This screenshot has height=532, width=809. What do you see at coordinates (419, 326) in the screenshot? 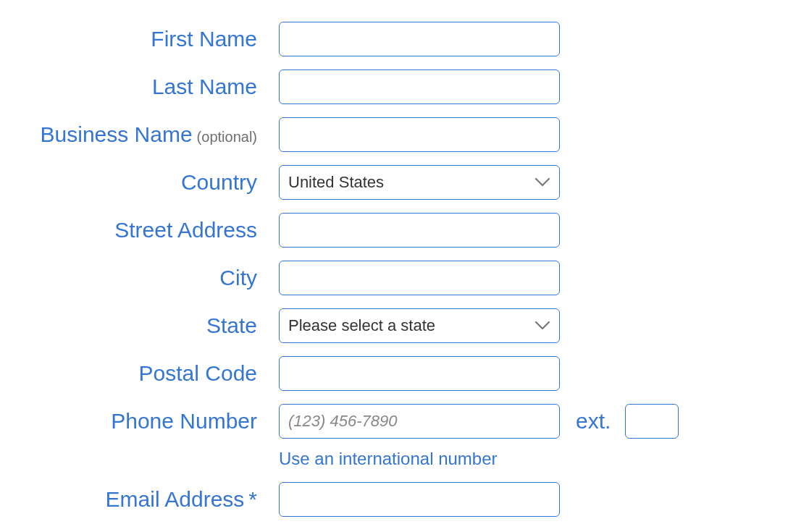
I see `state-select: Please select a state` at bounding box center [419, 326].